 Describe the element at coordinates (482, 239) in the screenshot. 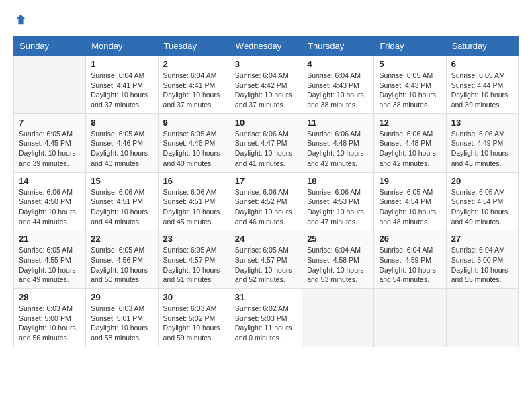

I see `day-number: 27` at that location.